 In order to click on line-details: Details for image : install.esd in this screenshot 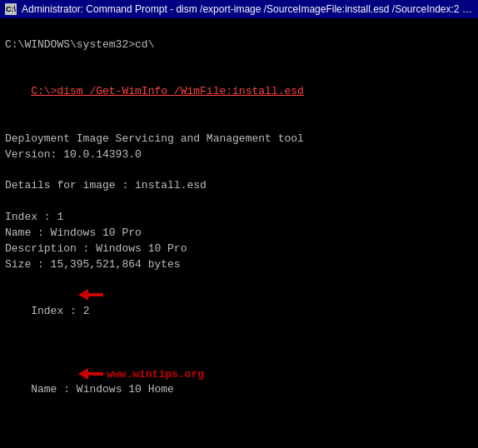, I will do `click(239, 187)`.